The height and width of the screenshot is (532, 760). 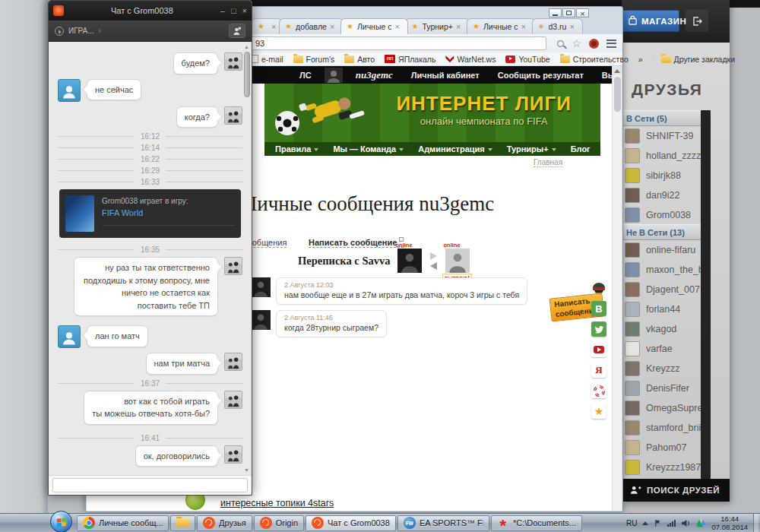 I want to click on taskbar-button: Origin, so click(x=279, y=523).